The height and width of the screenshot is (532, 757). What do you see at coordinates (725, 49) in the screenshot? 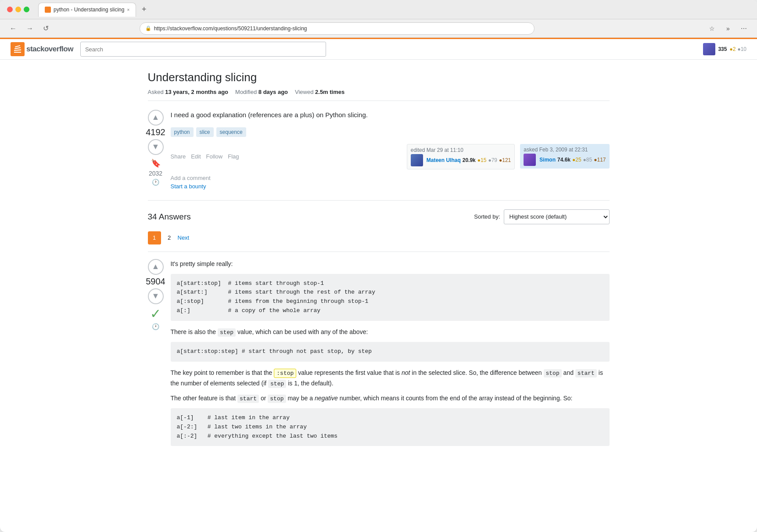
I see `user-info: 335 ●2 ●10` at bounding box center [725, 49].